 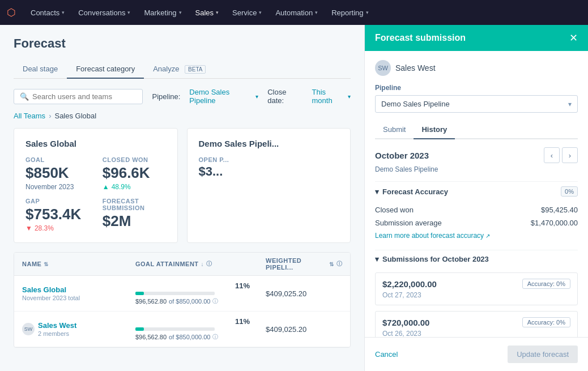 I want to click on submissions-title: ▾ Submissions for October 2023, so click(x=432, y=259).